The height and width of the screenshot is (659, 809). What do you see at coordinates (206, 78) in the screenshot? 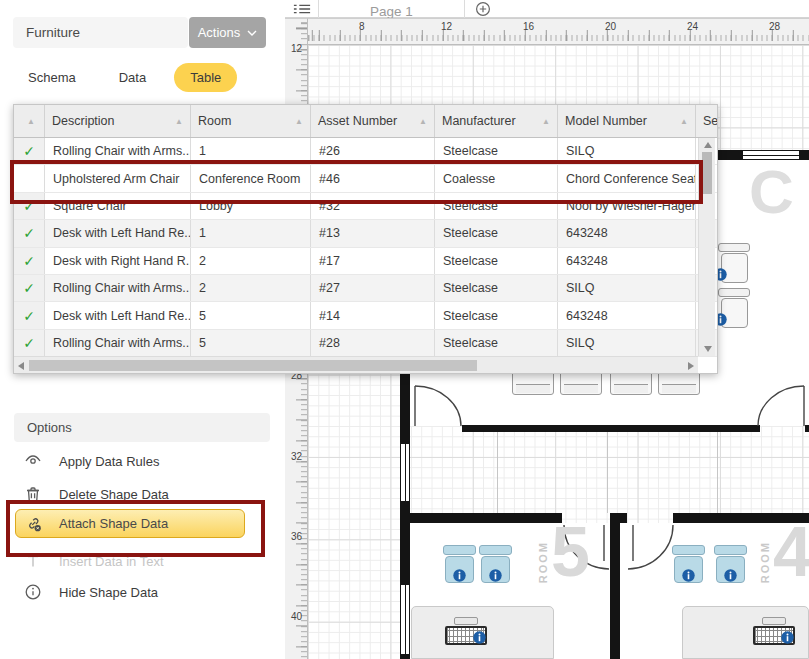
I see `tab-table: Table` at bounding box center [206, 78].